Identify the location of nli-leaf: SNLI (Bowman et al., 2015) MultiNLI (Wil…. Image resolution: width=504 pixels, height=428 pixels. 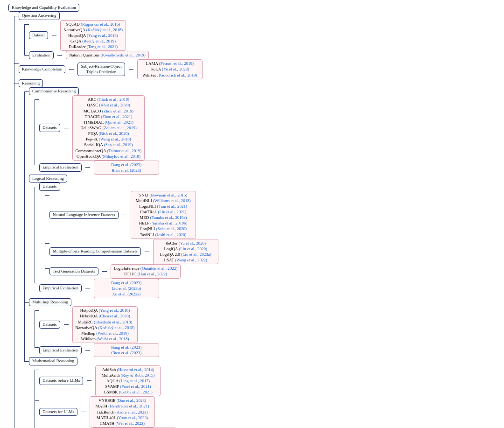
(163, 215).